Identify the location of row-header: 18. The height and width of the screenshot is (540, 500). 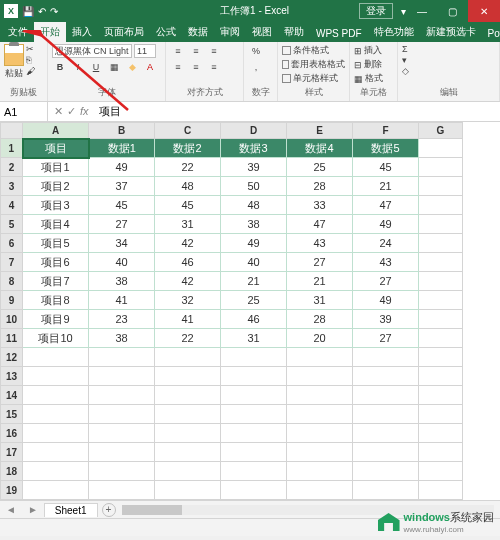
(12, 472).